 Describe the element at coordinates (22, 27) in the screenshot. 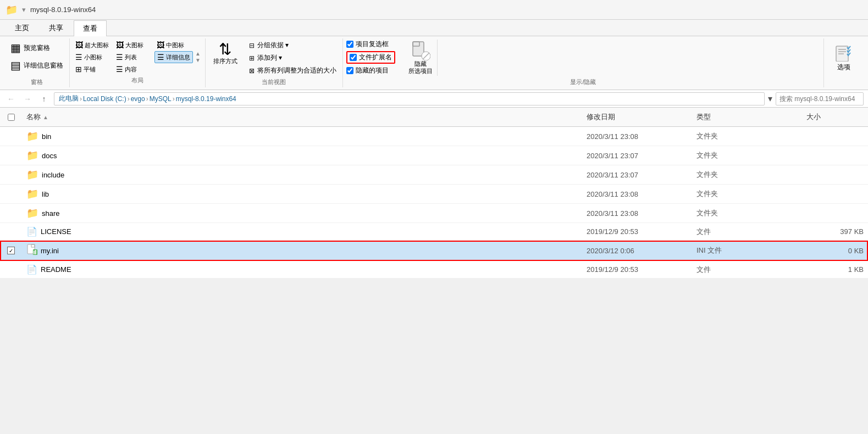

I see `tab-home: 主页` at that location.